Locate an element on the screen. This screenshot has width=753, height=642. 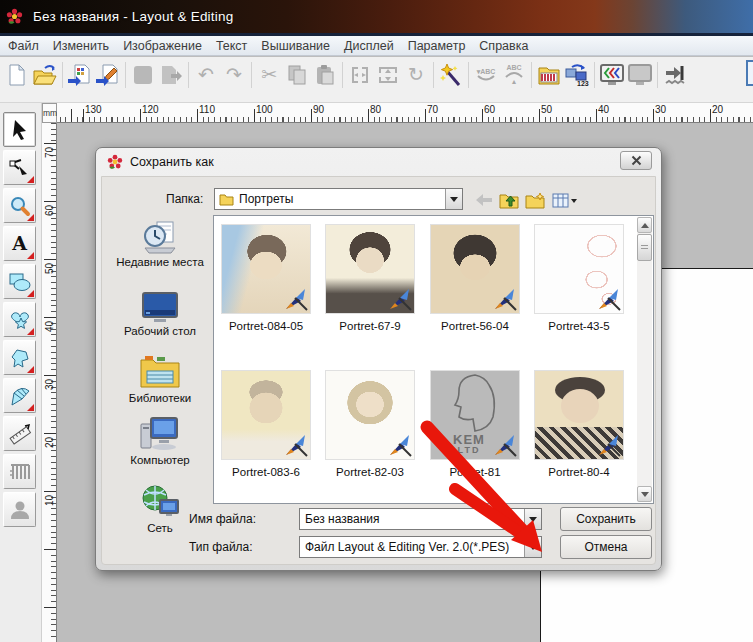
flip-horizontal-icon-disabled is located at coordinates (360, 74).